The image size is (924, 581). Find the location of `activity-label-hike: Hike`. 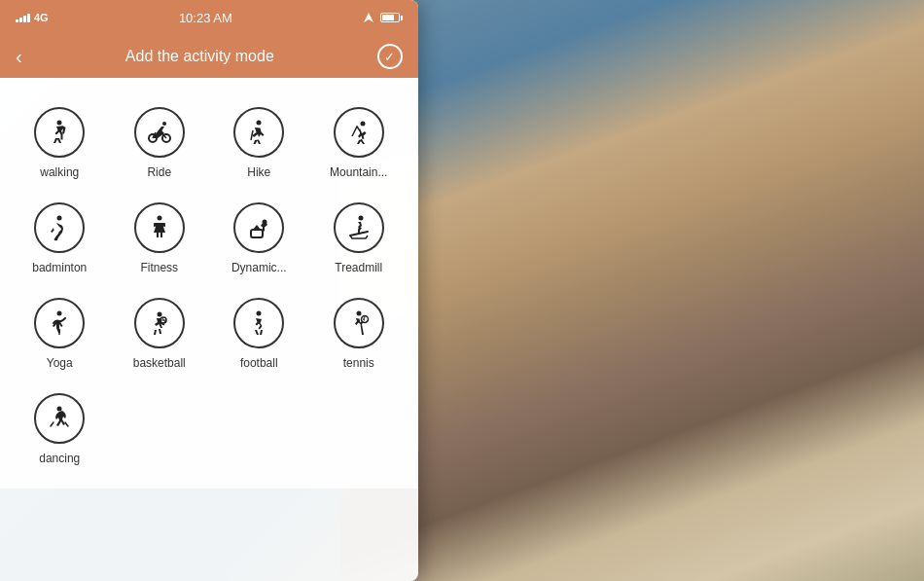

activity-label-hike: Hike is located at coordinates (259, 172).